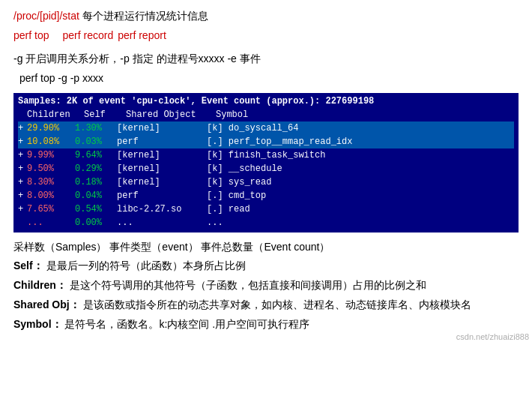  Describe the element at coordinates (266, 305) in the screenshot. I see `shared-desc-line: Shared Obj： 是该函数或指令所在的动态共享对象，如内核、进程名、动态链…` at that location.